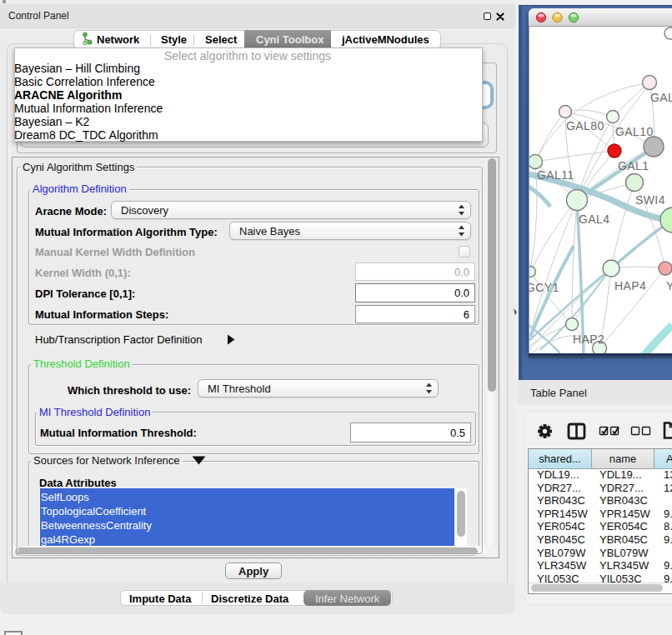  I want to click on svg-text: HAP4, so click(630, 286).